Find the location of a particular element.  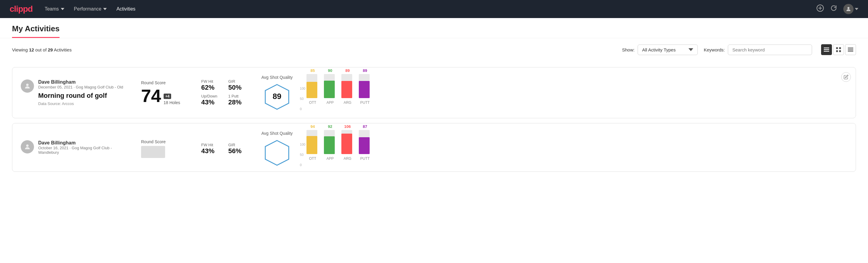

search-input-wrap is located at coordinates (770, 50).